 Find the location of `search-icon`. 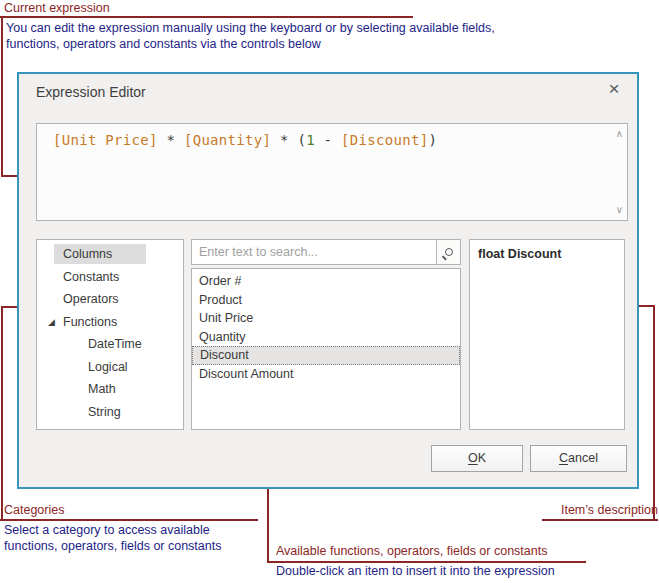

search-icon is located at coordinates (449, 252).